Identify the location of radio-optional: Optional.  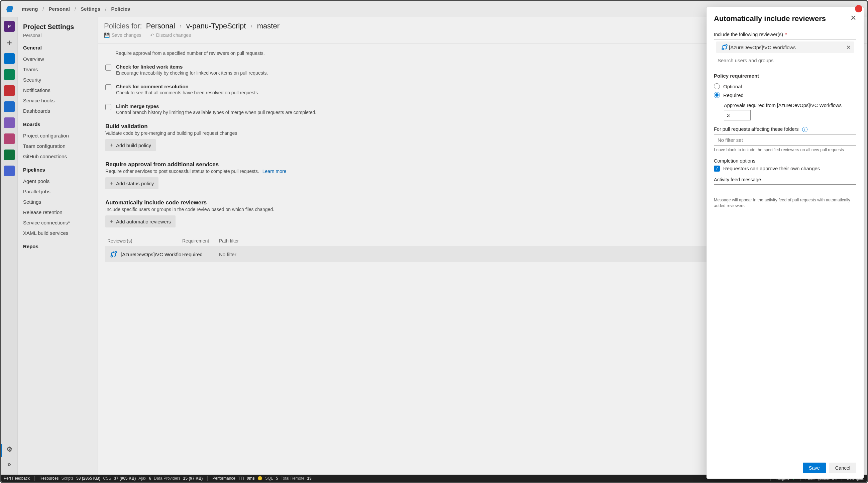
(785, 86).